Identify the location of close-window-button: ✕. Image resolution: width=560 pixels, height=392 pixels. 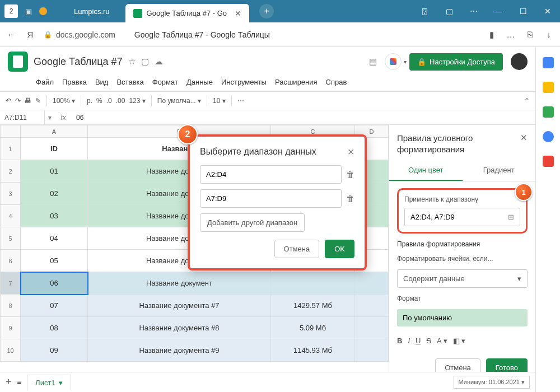
(548, 11).